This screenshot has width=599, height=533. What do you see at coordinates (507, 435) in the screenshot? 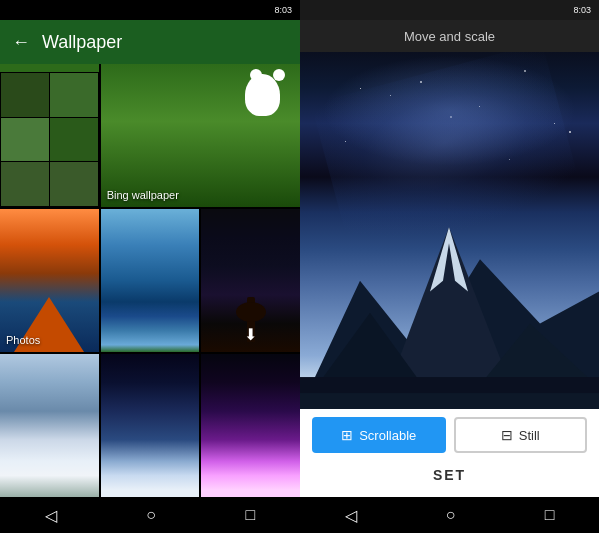
I see `still-icon: ⊟` at bounding box center [507, 435].